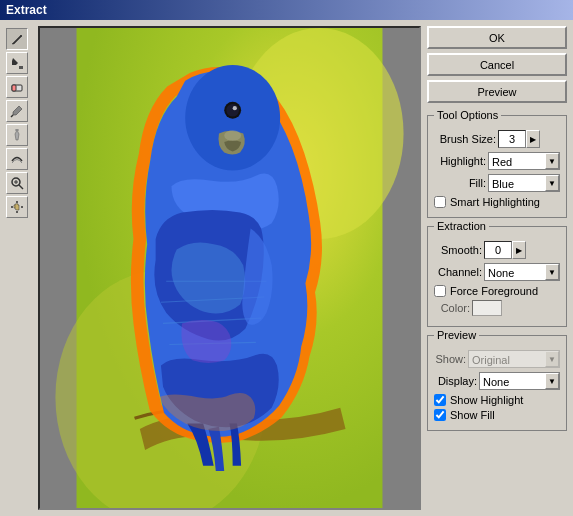  What do you see at coordinates (497, 166) in the screenshot?
I see `tool-options-group: Tool Options Brush Size: ▶ Highlight: Re…` at bounding box center [497, 166].